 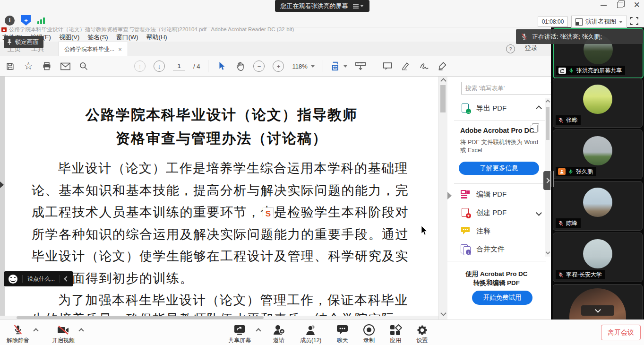 I want to click on panel-scroll-up-icon, so click(x=548, y=102).